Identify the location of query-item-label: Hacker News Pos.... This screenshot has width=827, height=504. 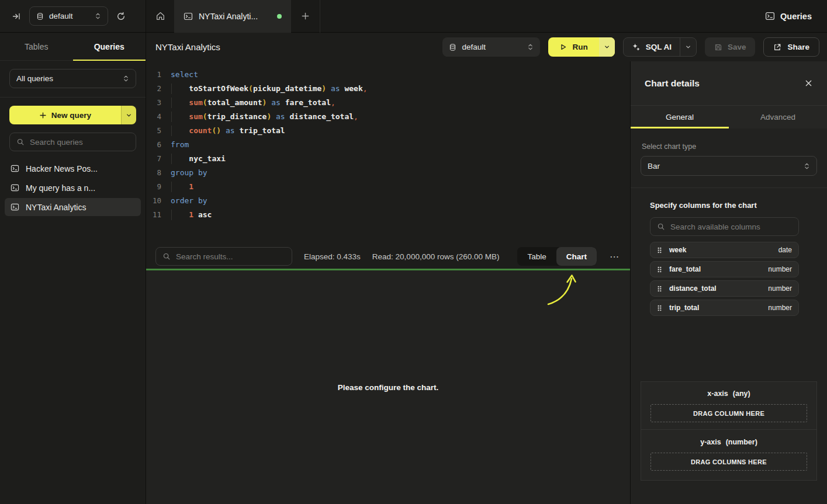
(62, 169).